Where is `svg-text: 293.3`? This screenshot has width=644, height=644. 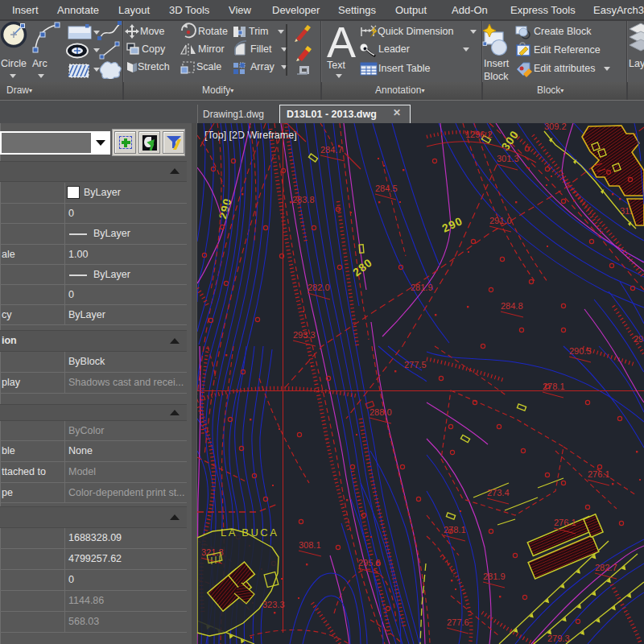 svg-text: 293.3 is located at coordinates (304, 335).